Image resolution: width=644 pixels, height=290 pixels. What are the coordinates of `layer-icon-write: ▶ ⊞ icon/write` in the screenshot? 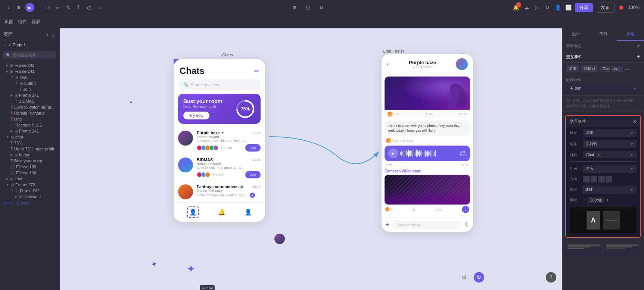 It's located at (30, 197).